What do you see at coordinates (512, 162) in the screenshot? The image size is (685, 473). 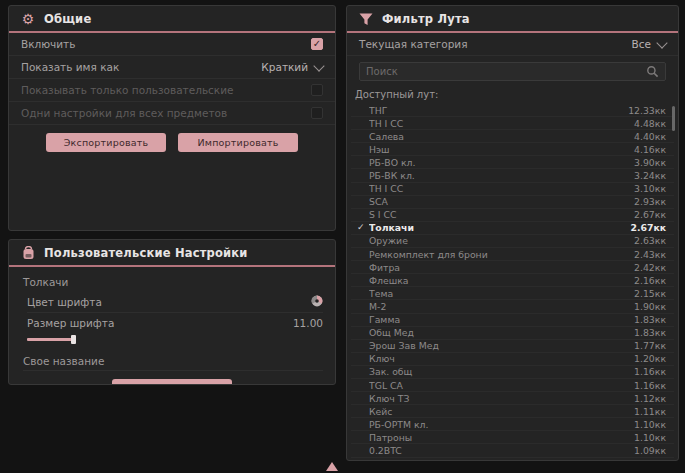 I see `loot-item: РБ-ВО кл. 3.90кк` at bounding box center [512, 162].